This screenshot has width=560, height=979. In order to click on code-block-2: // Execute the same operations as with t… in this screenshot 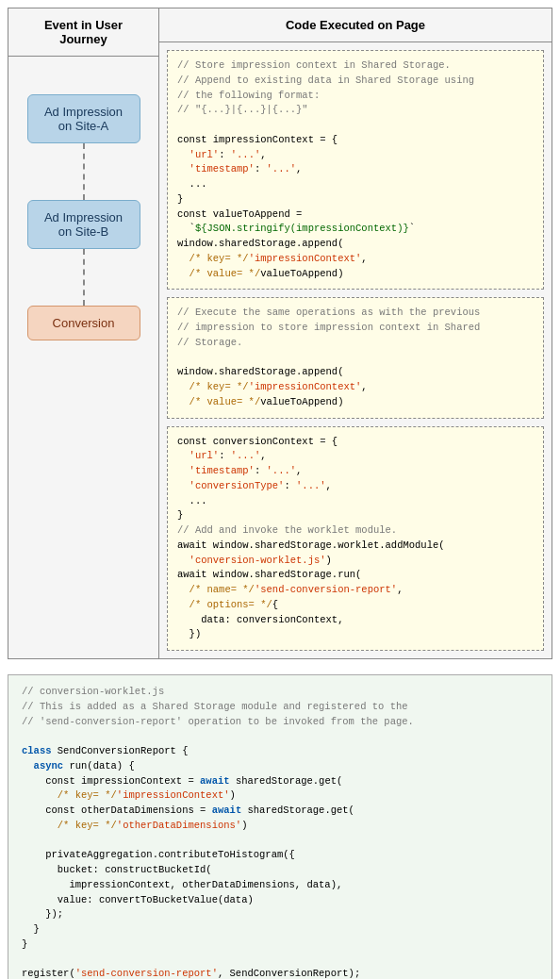, I will do `click(355, 357)`.